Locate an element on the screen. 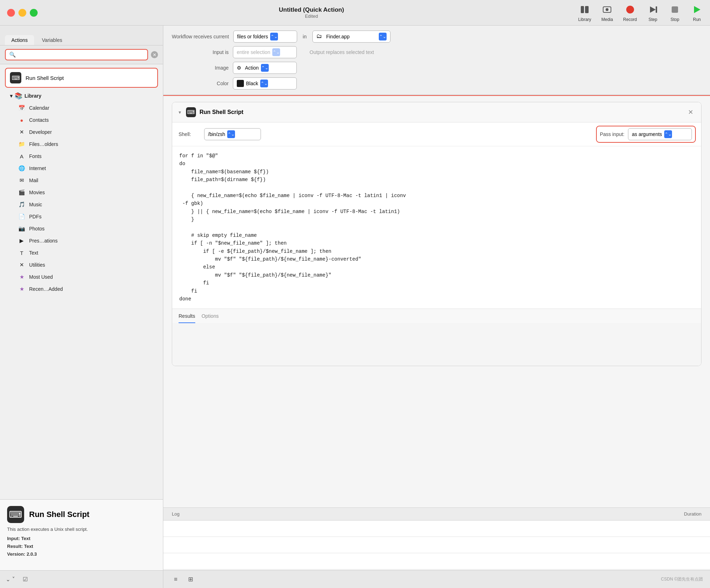 This screenshot has height=588, width=710. sidebar-item-label: Recen…Added is located at coordinates (46, 289).